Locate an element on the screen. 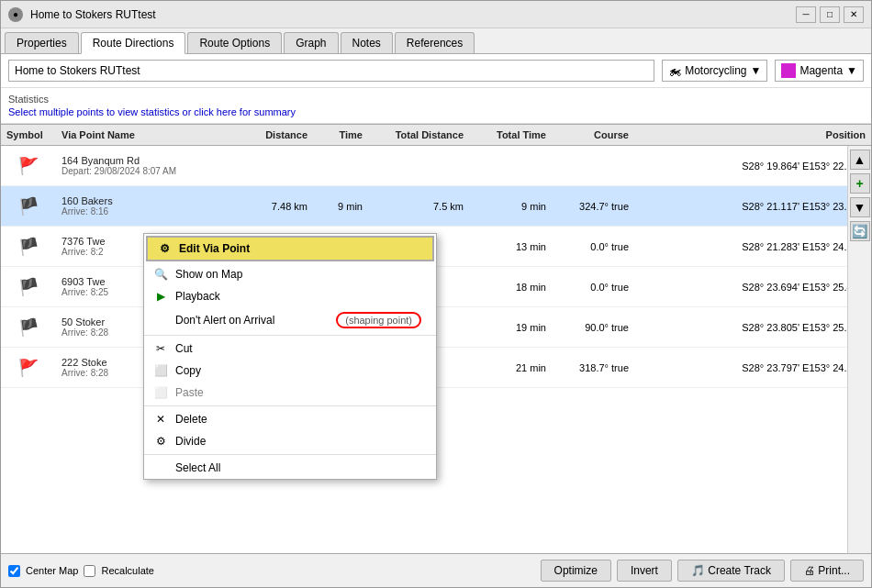  header-distance: Distance is located at coordinates (272, 135).